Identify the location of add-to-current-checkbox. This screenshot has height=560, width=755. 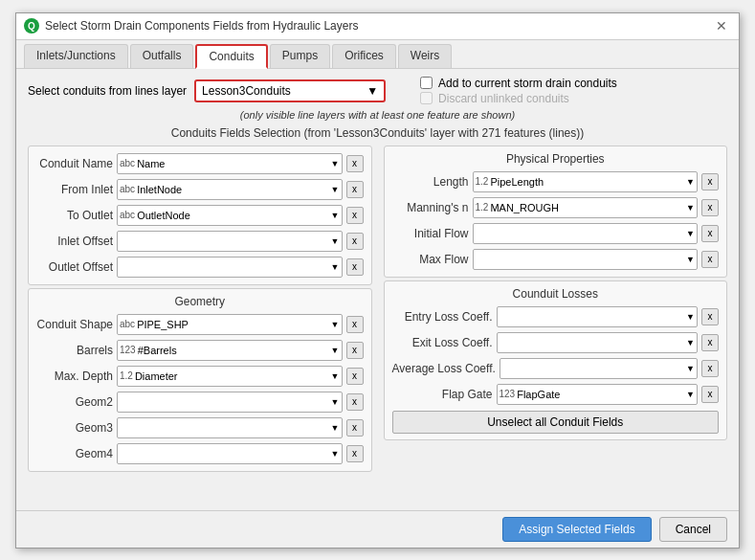
(427, 82).